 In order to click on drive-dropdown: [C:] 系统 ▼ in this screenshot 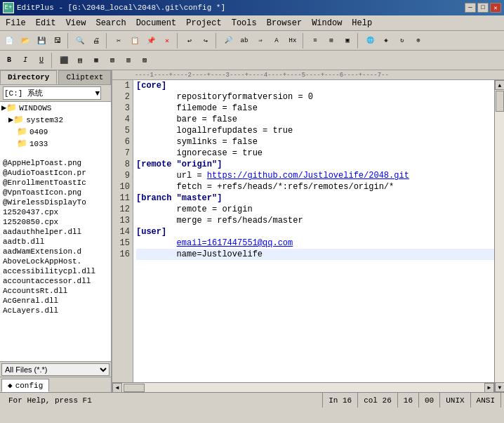, I will do `click(52, 93)`.